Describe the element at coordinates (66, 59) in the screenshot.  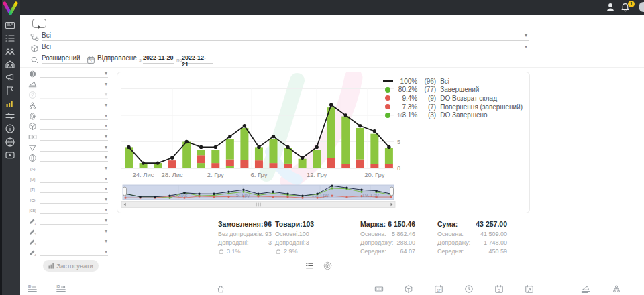
I see `search-mode-dropdown: Розширений ▾` at that location.